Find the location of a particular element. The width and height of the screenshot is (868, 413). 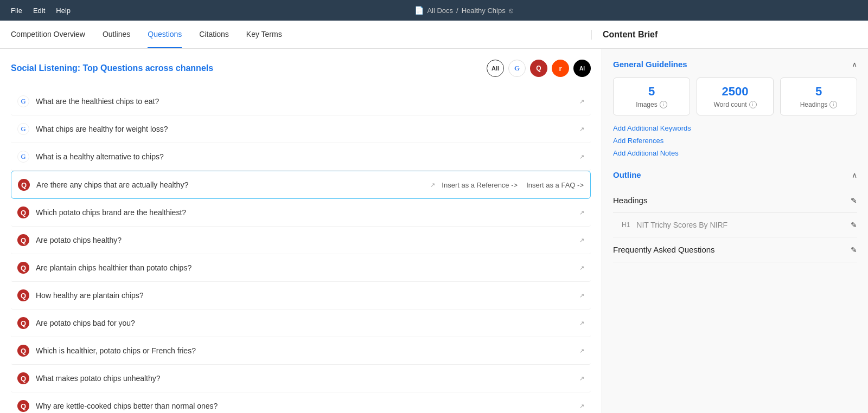

question-text: Why are kettle-cooked chips better than … is located at coordinates (303, 406).